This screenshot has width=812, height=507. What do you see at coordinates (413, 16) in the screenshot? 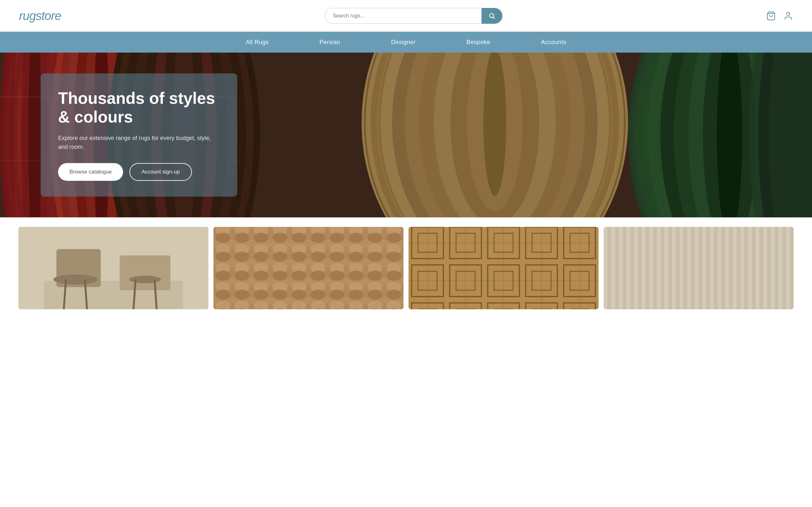
I see `search-bar` at bounding box center [413, 16].